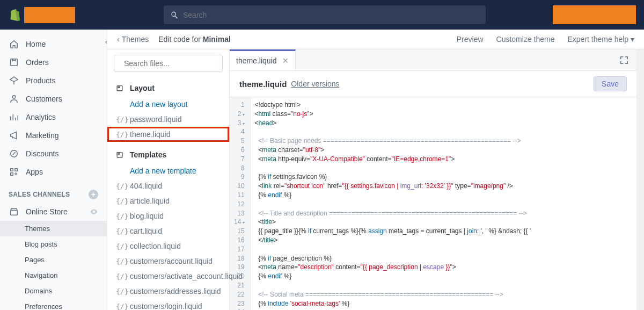 The width and height of the screenshot is (644, 310). What do you see at coordinates (315, 84) in the screenshot?
I see `older-versions-link: Older versions` at bounding box center [315, 84].